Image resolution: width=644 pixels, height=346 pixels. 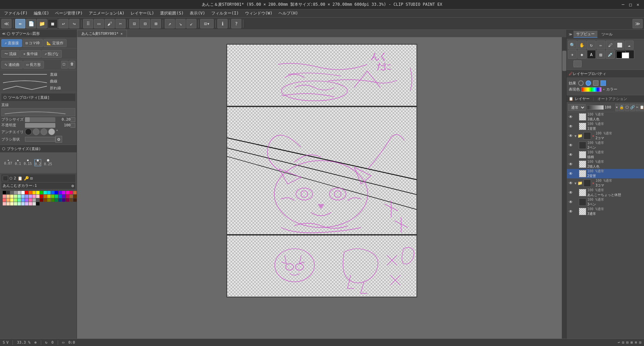 What do you see at coordinates (44, 132) in the screenshot?
I see `aa-btn-mid2` at bounding box center [44, 132].